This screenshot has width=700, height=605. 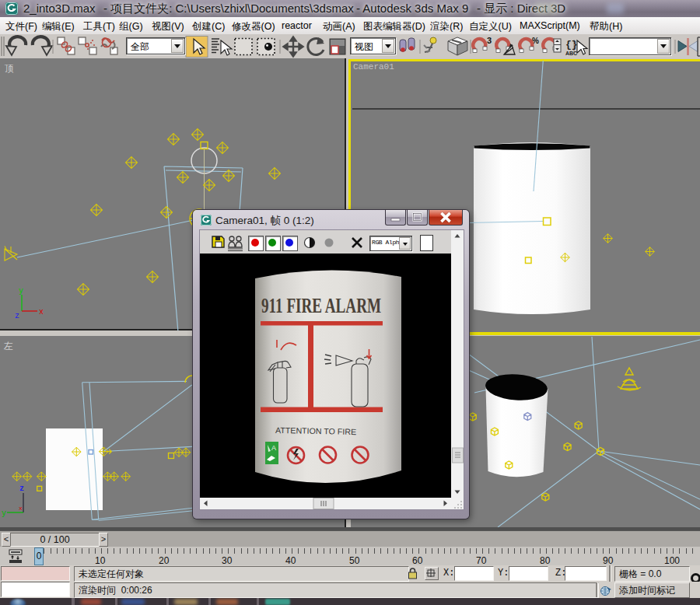 What do you see at coordinates (321, 306) in the screenshot?
I see `svg-text: 911 FIRE ALARM` at bounding box center [321, 306].